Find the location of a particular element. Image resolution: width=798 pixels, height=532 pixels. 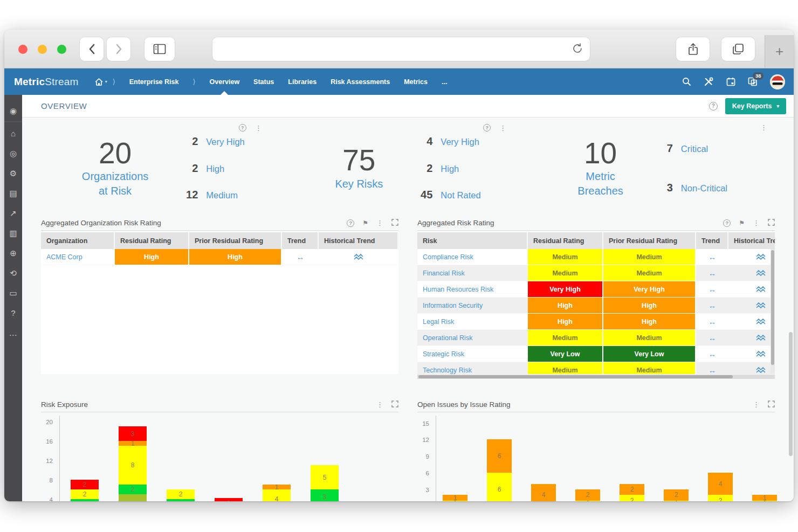

calendar-button is located at coordinates (731, 82).